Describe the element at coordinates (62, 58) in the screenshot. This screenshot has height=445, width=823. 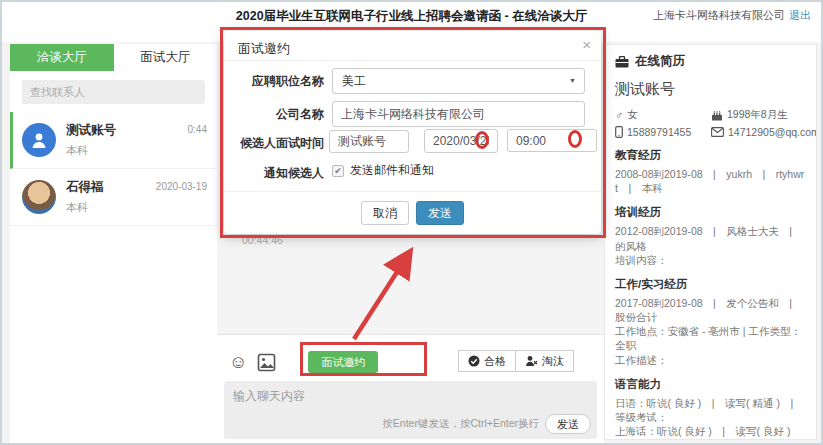
I see `tab-negotiation-hall: 洽谈大厅` at that location.